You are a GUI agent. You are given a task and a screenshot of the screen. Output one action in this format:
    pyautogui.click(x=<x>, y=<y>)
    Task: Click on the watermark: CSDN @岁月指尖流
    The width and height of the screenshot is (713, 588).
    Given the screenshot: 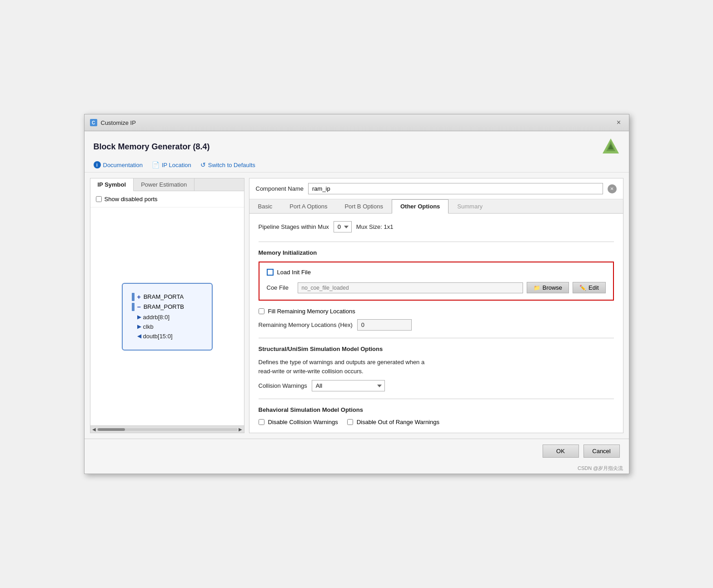 What is the action you would take?
    pyautogui.click(x=357, y=469)
    